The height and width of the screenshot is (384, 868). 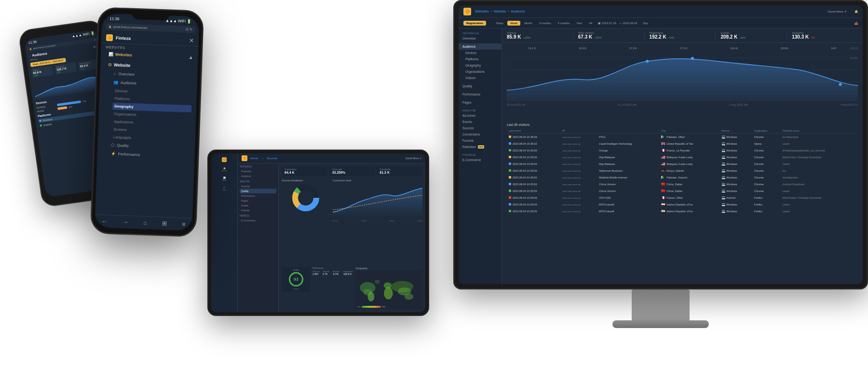 What do you see at coordinates (183, 224) in the screenshot?
I see `pr-menu-button: ≡` at bounding box center [183, 224].